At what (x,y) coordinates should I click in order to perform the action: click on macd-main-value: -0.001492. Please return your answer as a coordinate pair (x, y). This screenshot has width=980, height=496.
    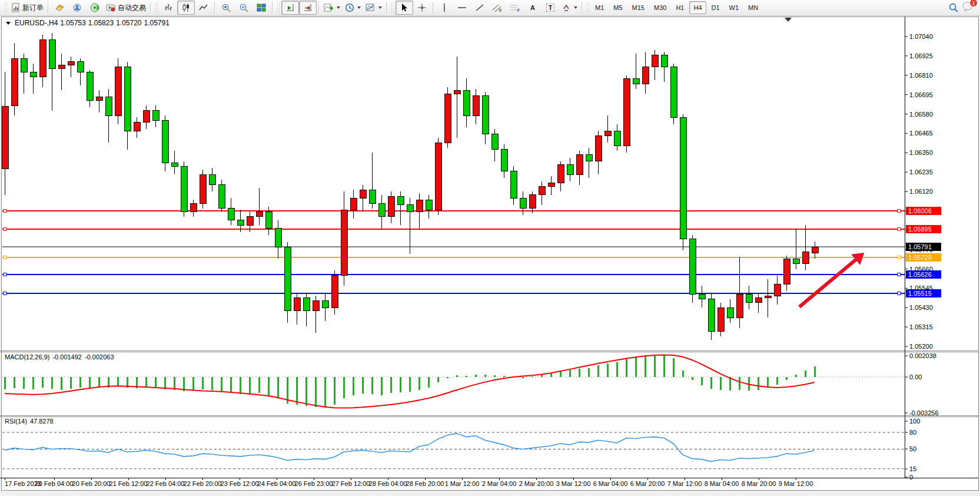
    Looking at the image, I should click on (67, 357).